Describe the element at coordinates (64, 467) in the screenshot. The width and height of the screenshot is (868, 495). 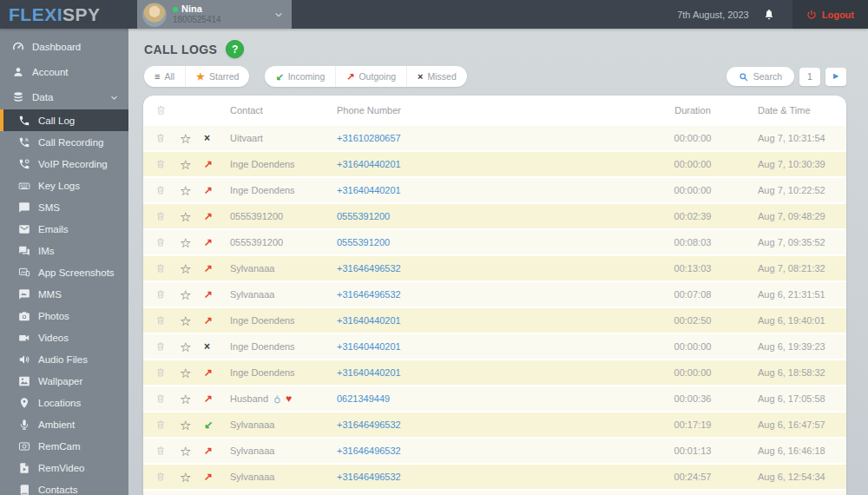
I see `sidebar-item-remvideo: RemVideo` at that location.